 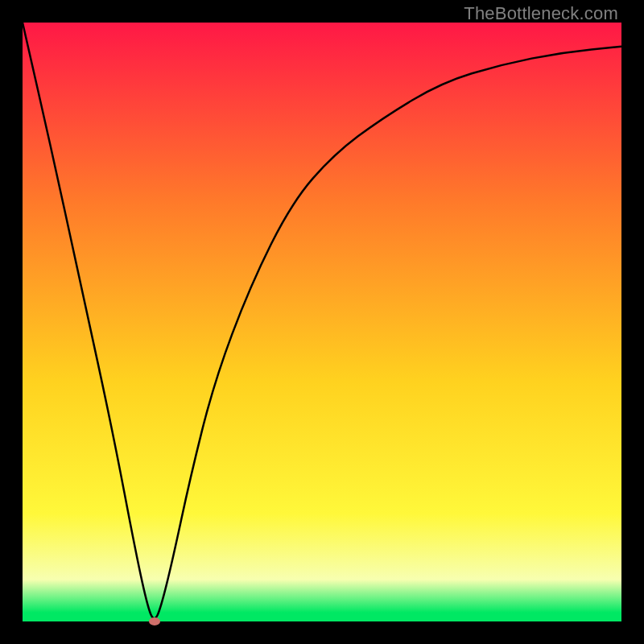 What do you see at coordinates (541, 14) in the screenshot?
I see `watermark-text: TheBottleneck.com` at bounding box center [541, 14].